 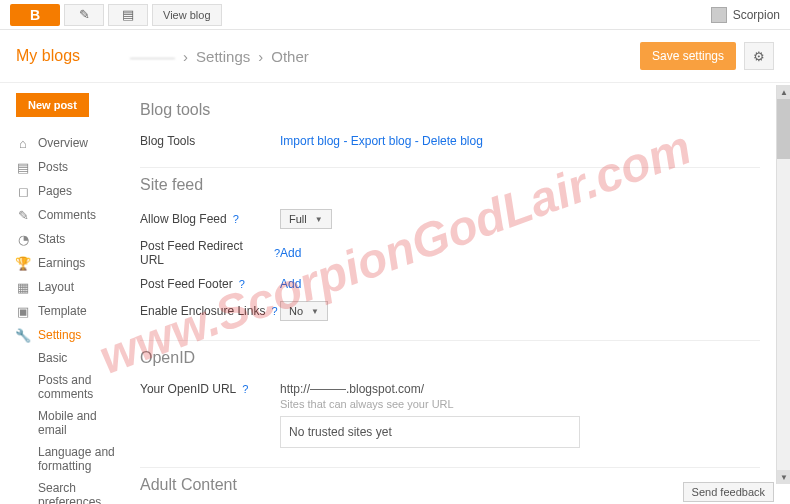 What do you see at coordinates (23, 191) in the screenshot?
I see `pages-icon: ◻` at bounding box center [23, 191].